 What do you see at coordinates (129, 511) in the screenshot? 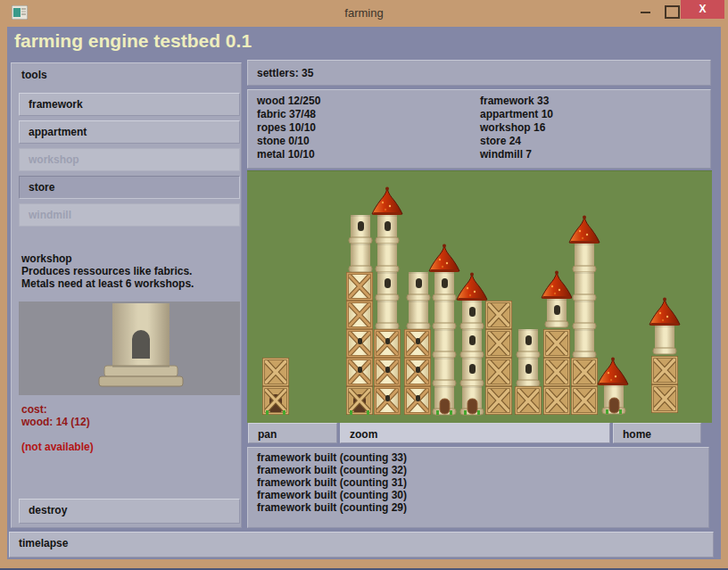
I see `destroy-button: destroy` at bounding box center [129, 511].